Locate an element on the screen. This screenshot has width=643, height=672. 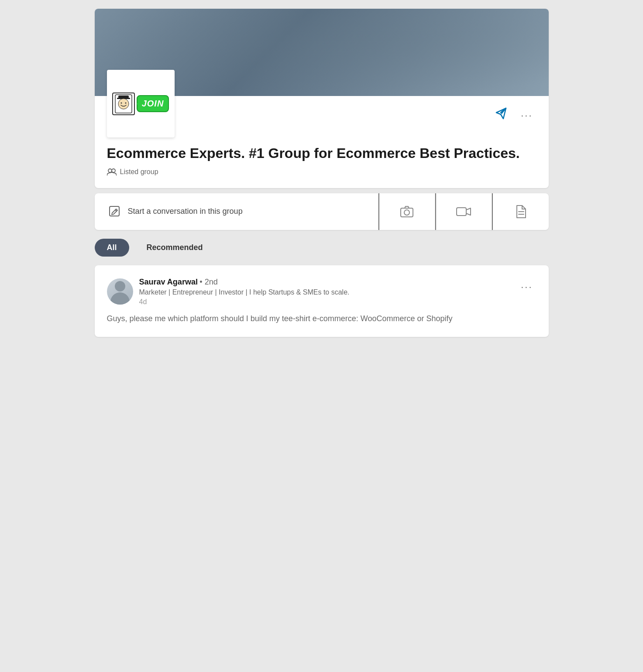
post-time: 4d is located at coordinates (244, 302).